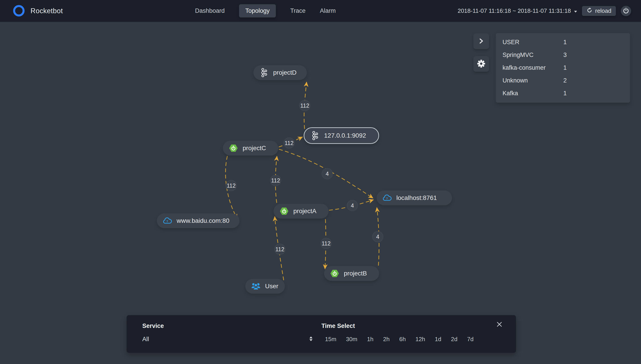  What do you see at coordinates (481, 41) in the screenshot?
I see `collapse-panel-button` at bounding box center [481, 41].